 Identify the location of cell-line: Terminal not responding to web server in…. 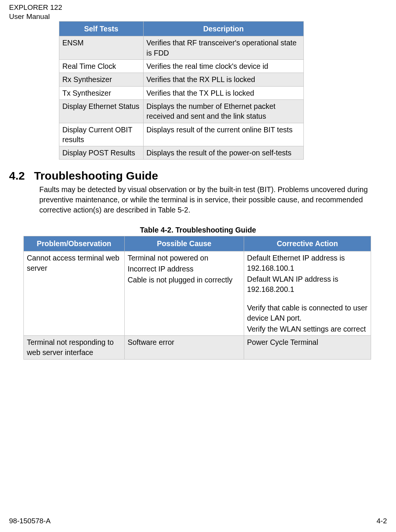
(74, 347).